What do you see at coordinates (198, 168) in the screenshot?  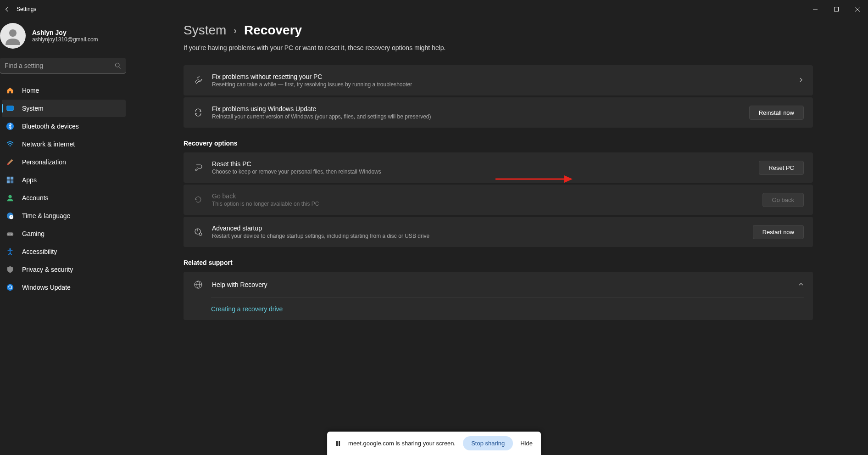 I see `reset-icon` at bounding box center [198, 168].